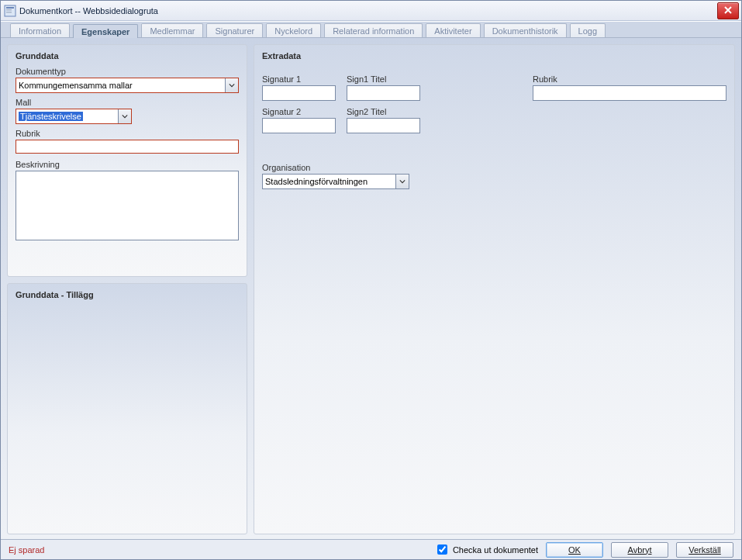 Image resolution: width=742 pixels, height=560 pixels. I want to click on tab-label: Information, so click(40, 31).